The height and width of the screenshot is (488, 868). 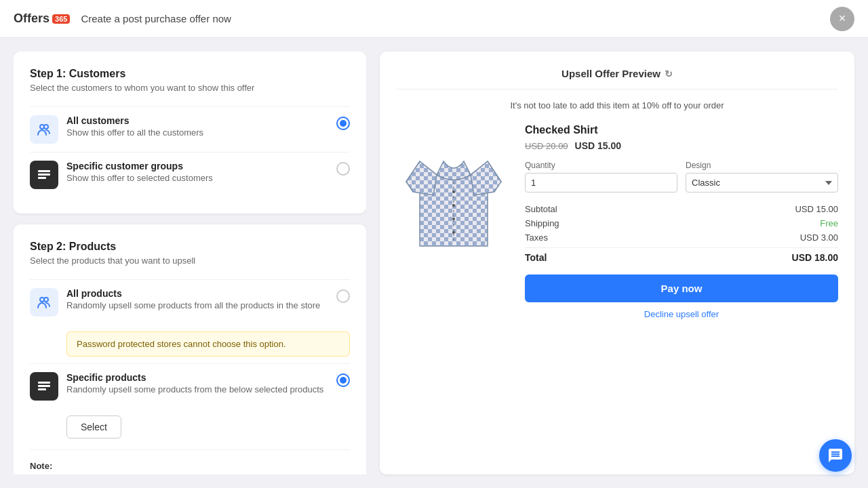 I want to click on all-products-icon, so click(x=44, y=302).